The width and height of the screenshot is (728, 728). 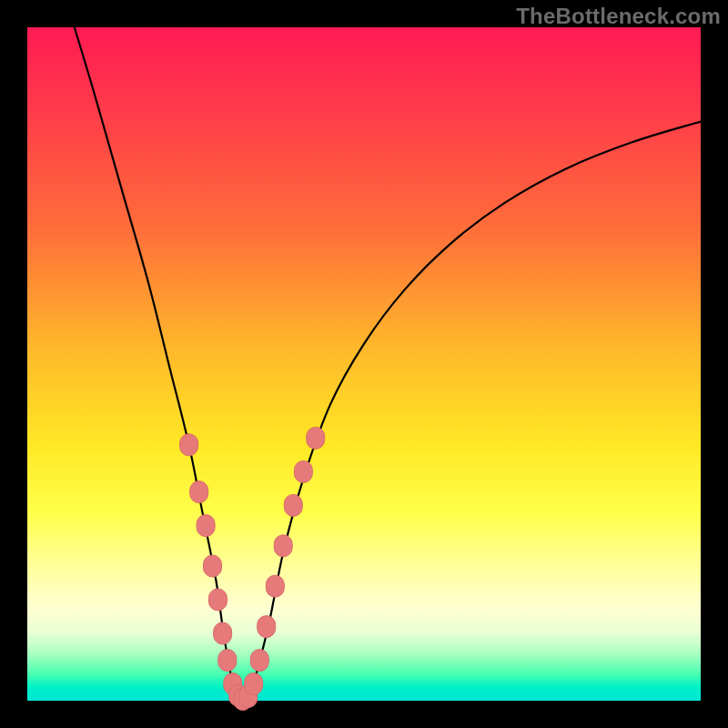 What do you see at coordinates (253, 568) in the screenshot?
I see `curve-markers` at bounding box center [253, 568].